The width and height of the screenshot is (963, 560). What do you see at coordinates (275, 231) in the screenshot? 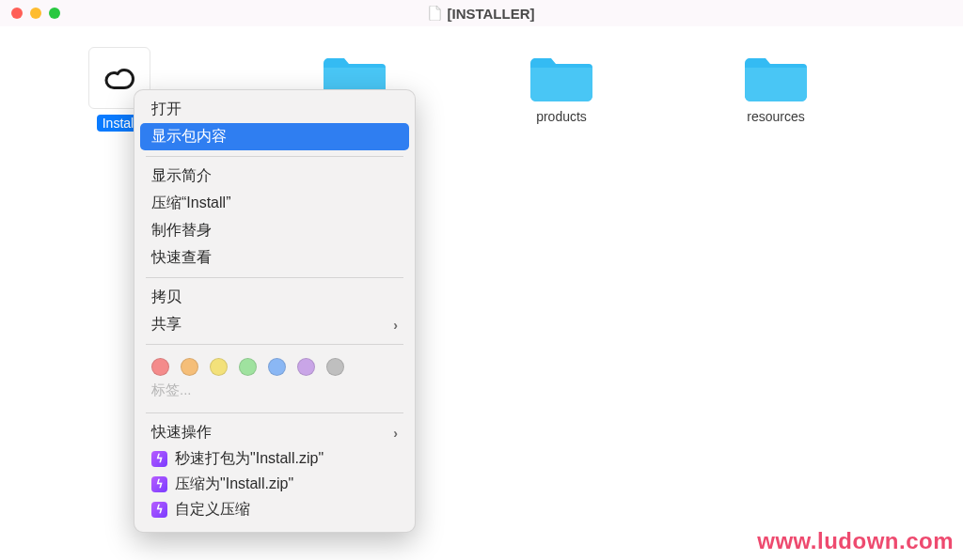
I see `menu-make-alias: 制作替身` at bounding box center [275, 231].